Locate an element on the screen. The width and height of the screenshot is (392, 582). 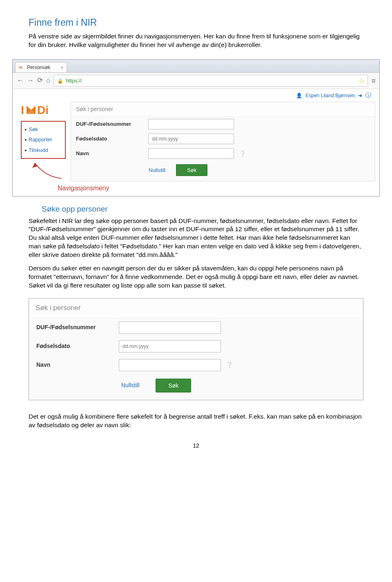
url-field: 🔒 https:// ☆ is located at coordinates (211, 81).